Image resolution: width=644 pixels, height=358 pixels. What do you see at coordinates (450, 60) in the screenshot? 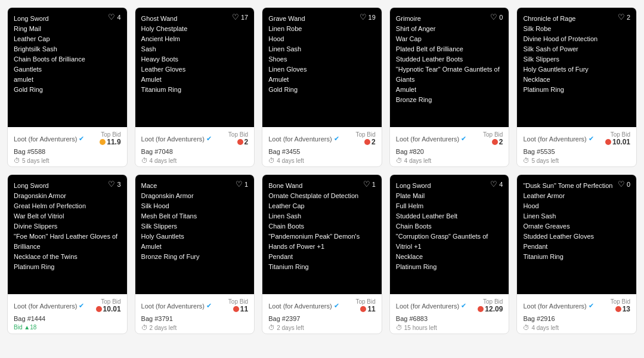
I see `item-list: Grimoire Shirt of Anger War Cap Plated B…` at bounding box center [450, 60].